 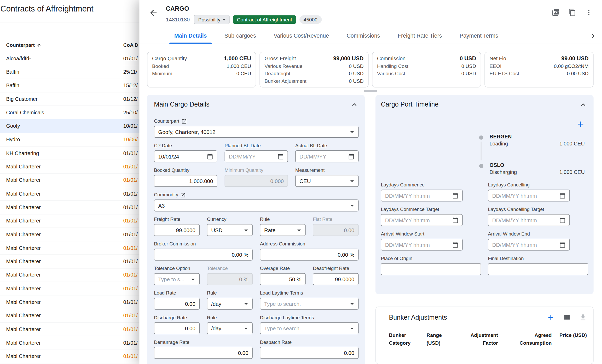 I want to click on load-rate-input: 0.00, so click(x=177, y=304).